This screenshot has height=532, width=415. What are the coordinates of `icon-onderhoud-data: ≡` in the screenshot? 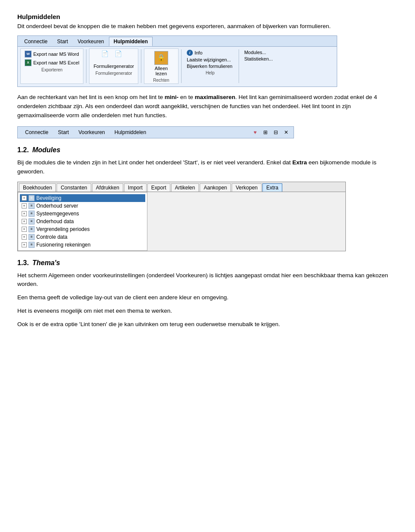 It's located at (32, 221).